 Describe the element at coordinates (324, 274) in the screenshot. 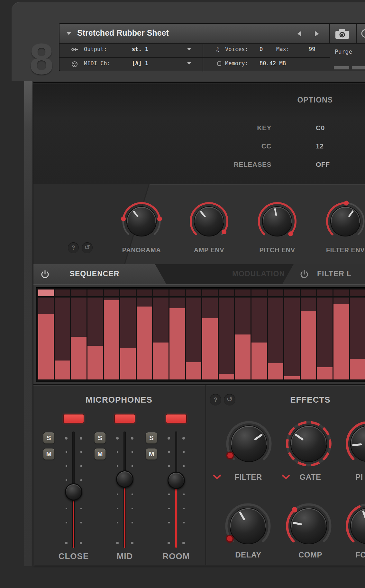

I see `tab-filter-lfo: FILTER L` at that location.